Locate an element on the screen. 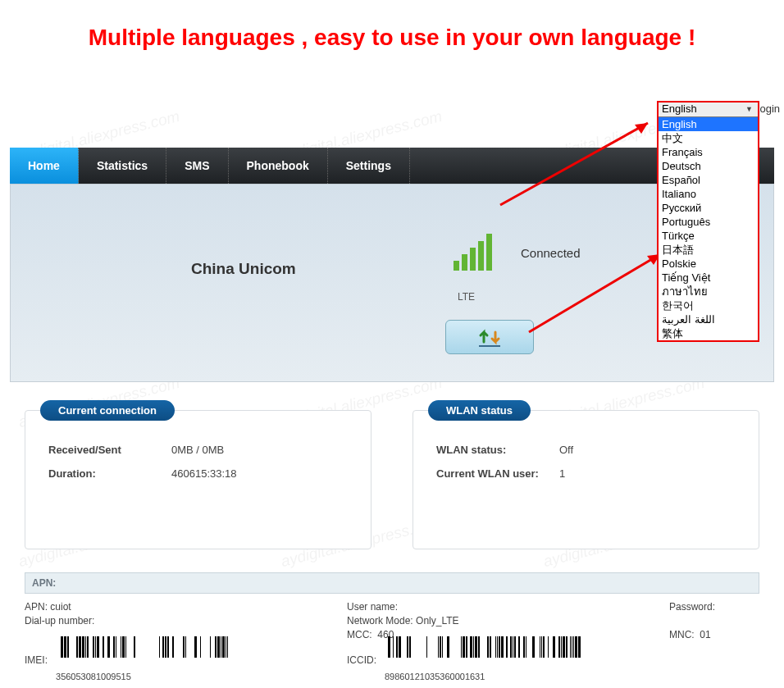 The image size is (784, 688). nav-item-statistics: Statistics is located at coordinates (123, 166).